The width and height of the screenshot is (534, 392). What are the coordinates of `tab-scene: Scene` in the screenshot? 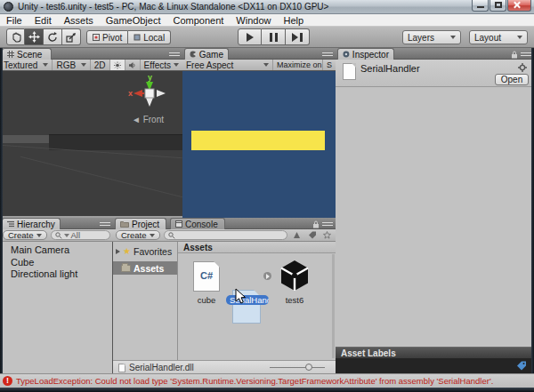 It's located at (27, 53).